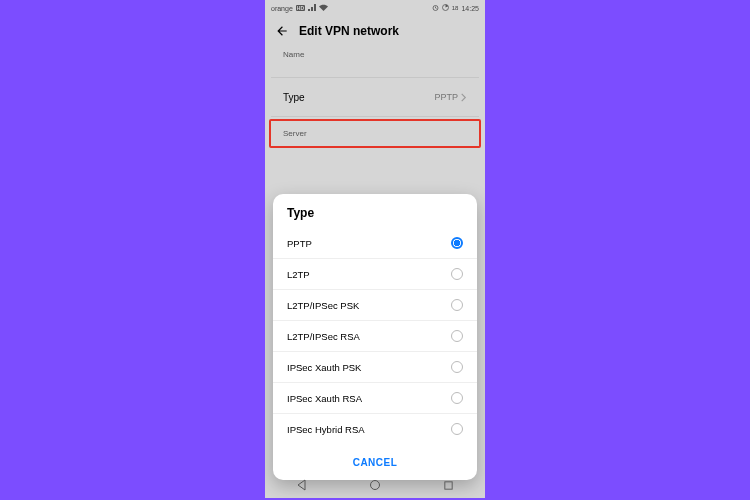  What do you see at coordinates (324, 8) in the screenshot?
I see `wifi-icon` at bounding box center [324, 8].